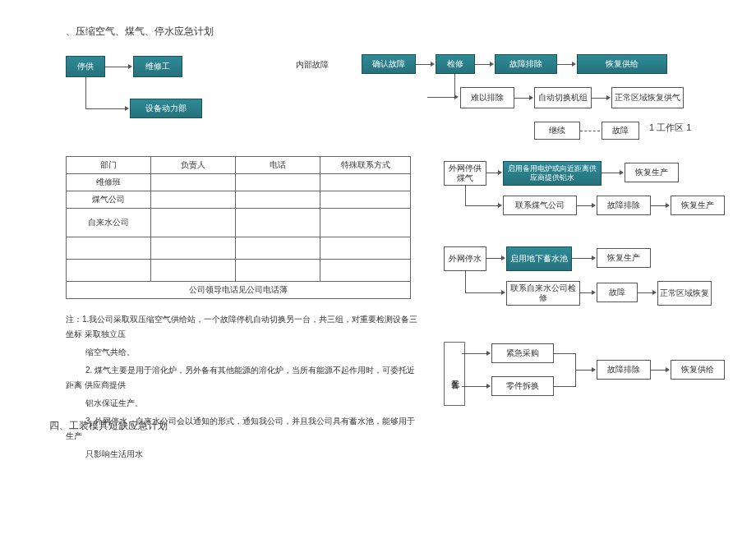  I want to click on box-emergency-buy: 紧急采购, so click(523, 353).